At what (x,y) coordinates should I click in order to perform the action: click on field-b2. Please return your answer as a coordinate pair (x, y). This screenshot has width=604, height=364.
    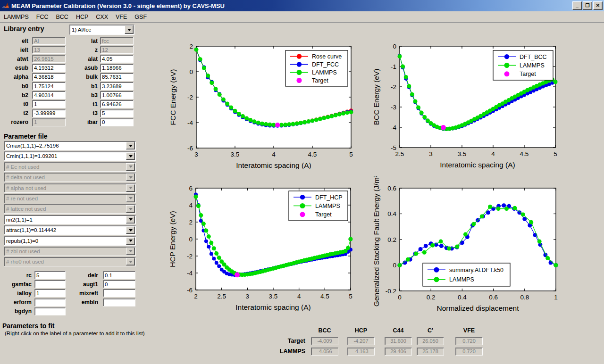
    Looking at the image, I should click on (49, 95).